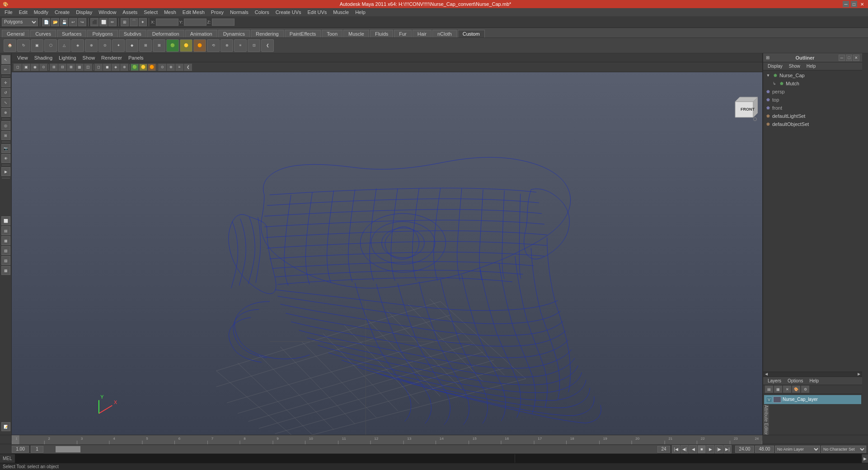 This screenshot has width=868, height=470. I want to click on shelf-icon-7: ✦, so click(118, 46).